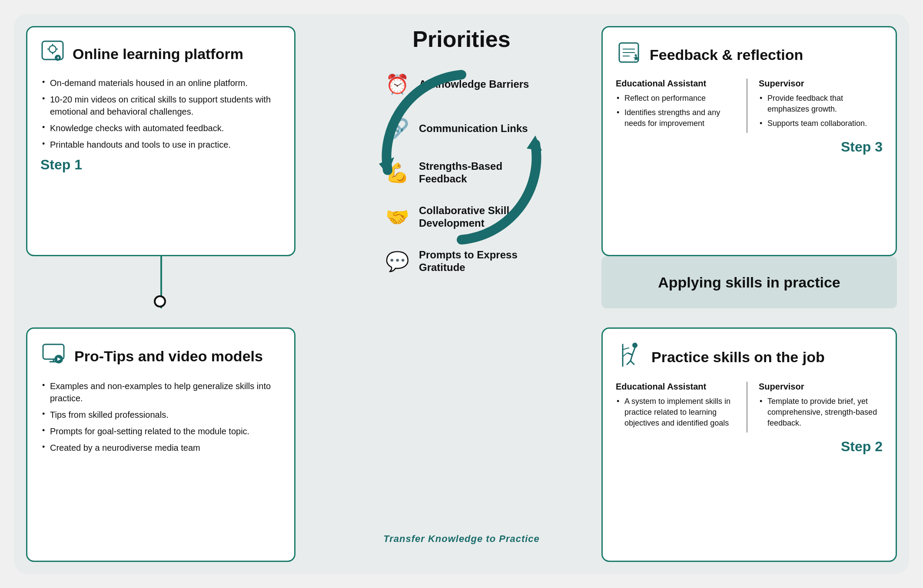 The width and height of the screenshot is (923, 588). I want to click on two-column-layout: Educational Assistant Reflect on perform…, so click(749, 106).